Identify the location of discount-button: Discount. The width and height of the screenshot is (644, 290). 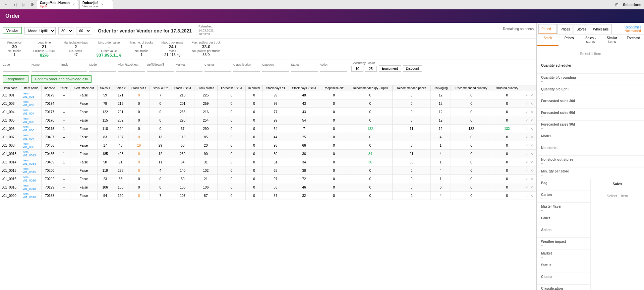
(412, 68).